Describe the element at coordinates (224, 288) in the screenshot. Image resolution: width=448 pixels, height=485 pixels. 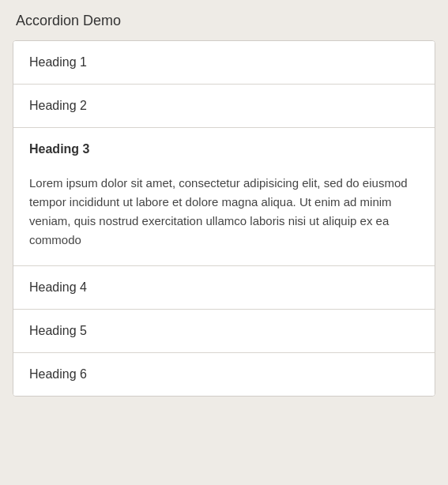
I see `accordion-header-4: Heading 4` at that location.